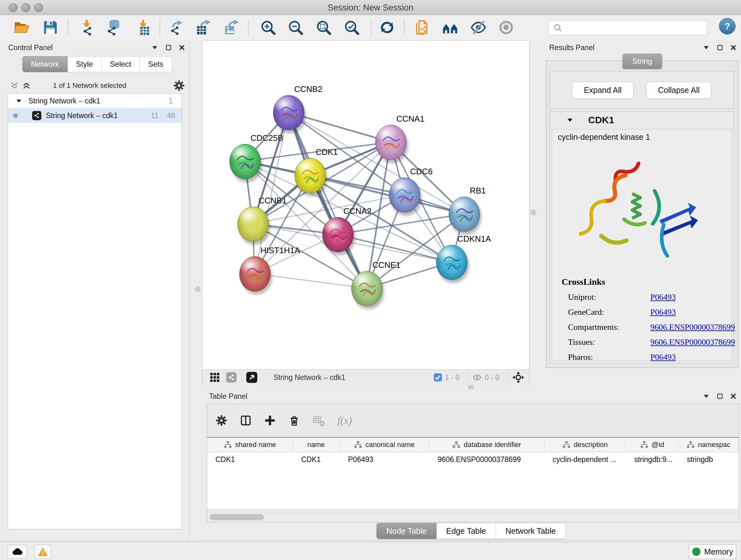 This screenshot has width=741, height=560. What do you see at coordinates (255, 274) in the screenshot?
I see `network-node-hist1h1a` at bounding box center [255, 274].